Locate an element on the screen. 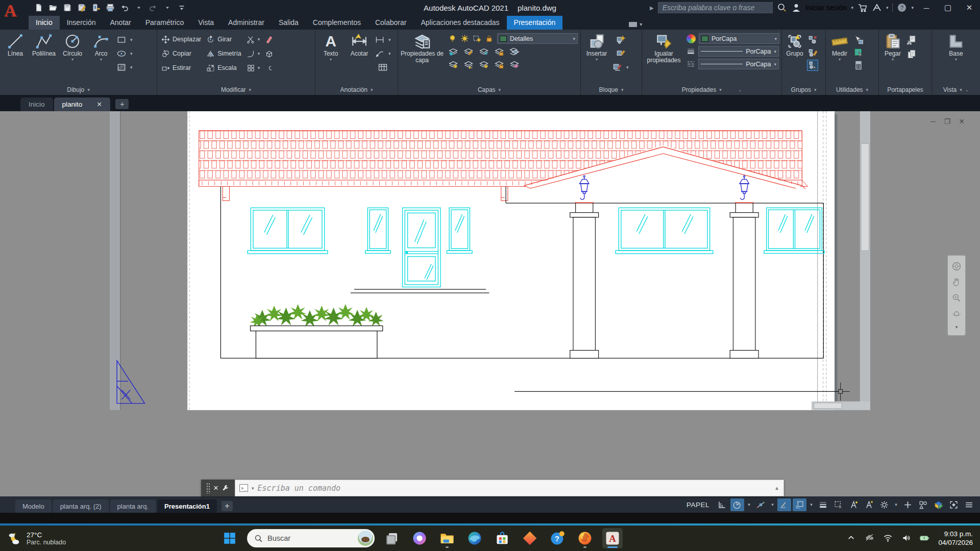  redo-button is located at coordinates (153, 8).